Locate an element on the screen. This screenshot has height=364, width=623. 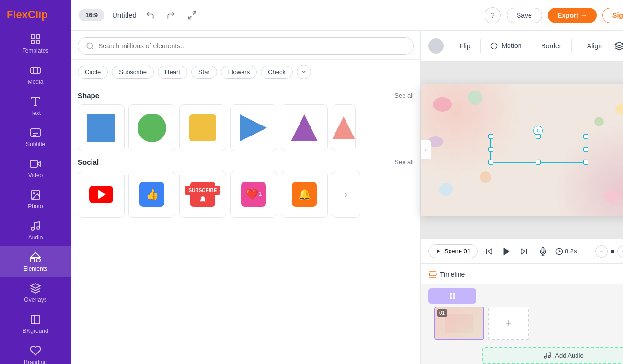
sidebar-item-branding: Branding is located at coordinates (35, 352).